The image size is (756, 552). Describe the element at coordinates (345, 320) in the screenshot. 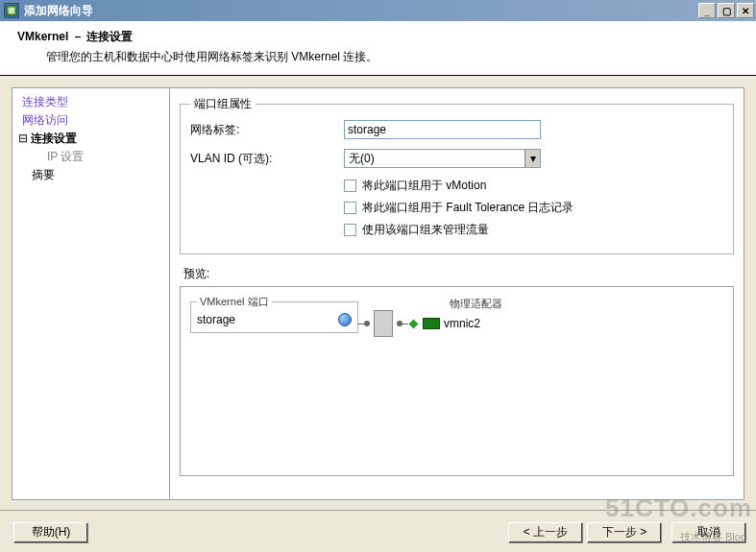

I see `globe-icon` at that location.